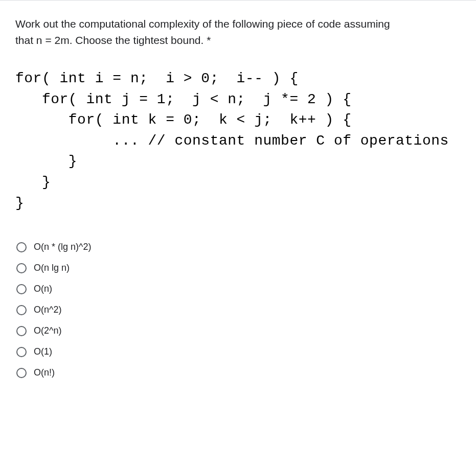 This screenshot has width=476, height=468. What do you see at coordinates (43, 289) in the screenshot?
I see `option-label: O(n)` at bounding box center [43, 289].